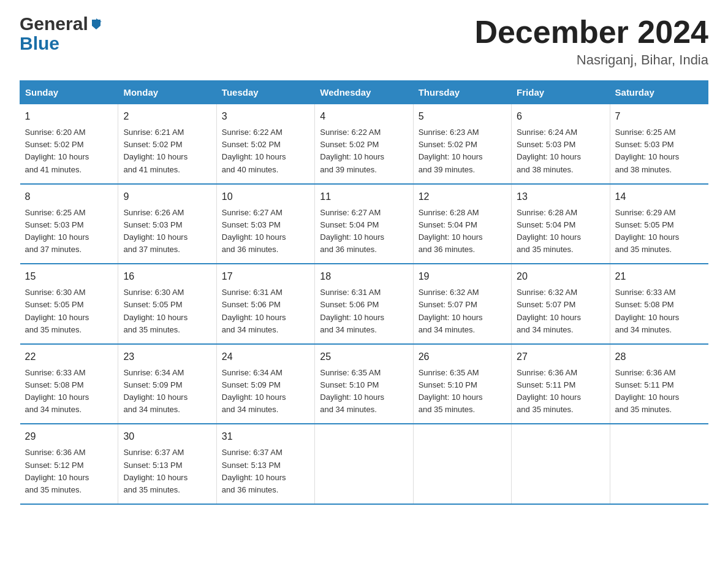 The image size is (728, 563). Describe the element at coordinates (659, 304) in the screenshot. I see `calendar-cell: 21Sunrise: 6:33 AMSunset: 5:08 PMDayligh…` at that location.